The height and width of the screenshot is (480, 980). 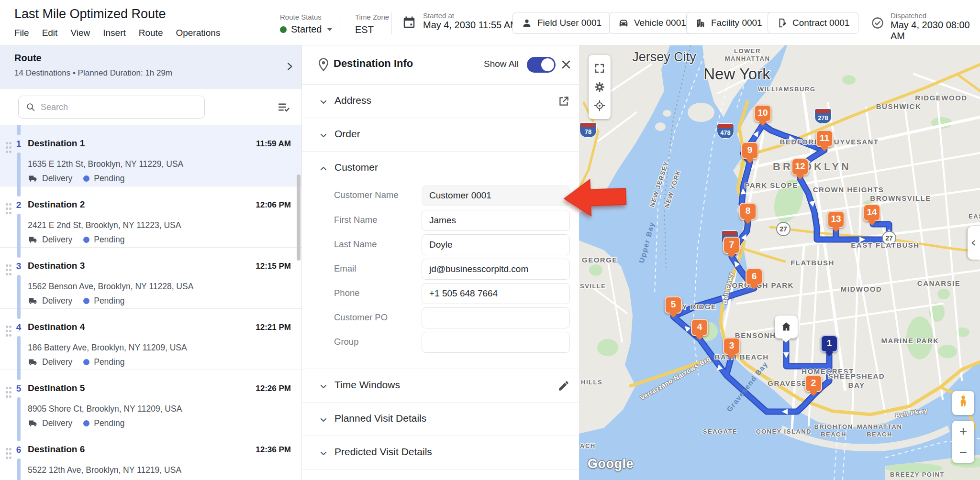 What do you see at coordinates (441, 386) in the screenshot?
I see `section-time-windows: Time Windows` at bounding box center [441, 386].